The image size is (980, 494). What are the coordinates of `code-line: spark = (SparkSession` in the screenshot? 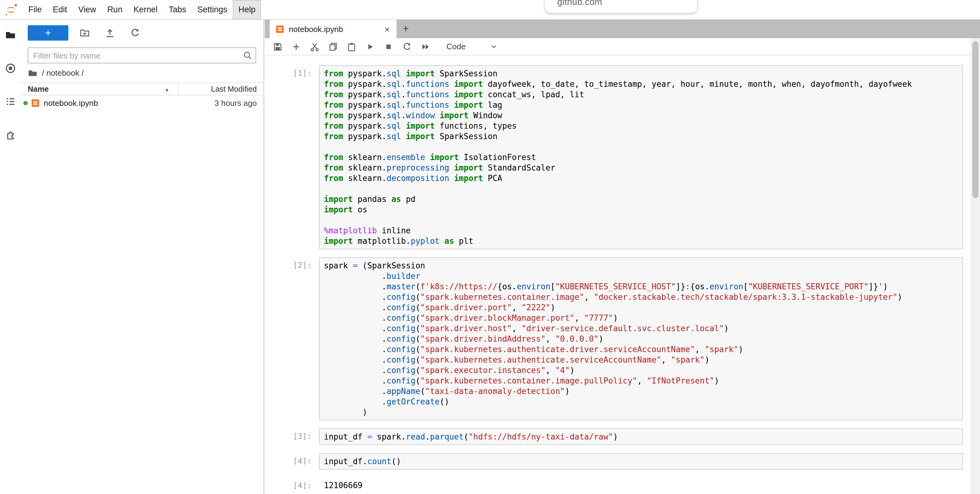 It's located at (641, 265).